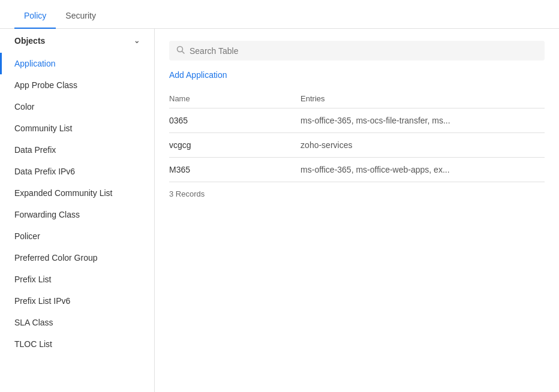  I want to click on table-row: 0365ms-office-365, ms-ocs-file-transfer,…, so click(357, 121).